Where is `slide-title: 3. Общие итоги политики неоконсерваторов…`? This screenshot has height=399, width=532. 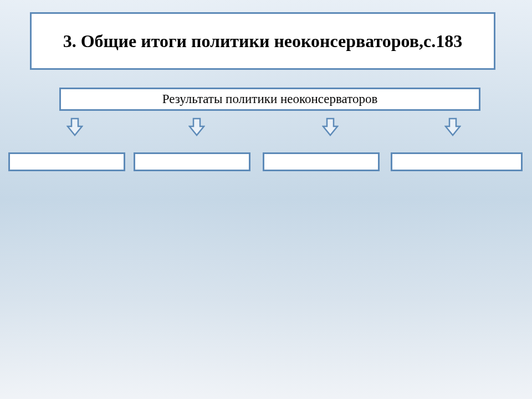 slide-title: 3. Общие итоги политики неоконсерваторов… is located at coordinates (263, 41).